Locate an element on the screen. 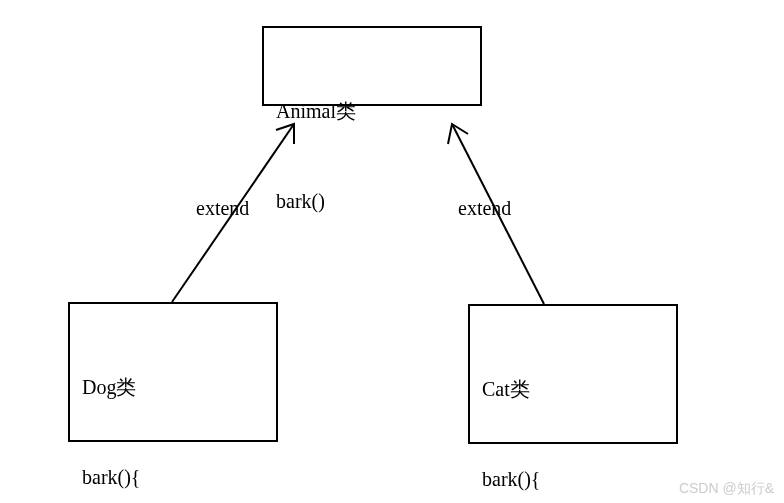  cat-class-box: Cat类 bark(){ "喵喵喵~~~" } is located at coordinates (573, 374).